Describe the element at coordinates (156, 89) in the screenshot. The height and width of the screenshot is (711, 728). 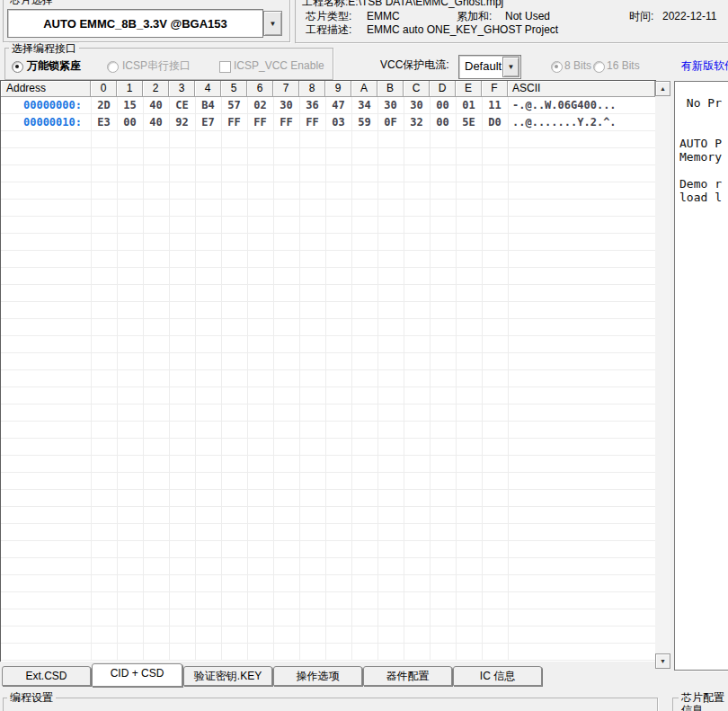
I see `hex-header-cell: 2` at that location.